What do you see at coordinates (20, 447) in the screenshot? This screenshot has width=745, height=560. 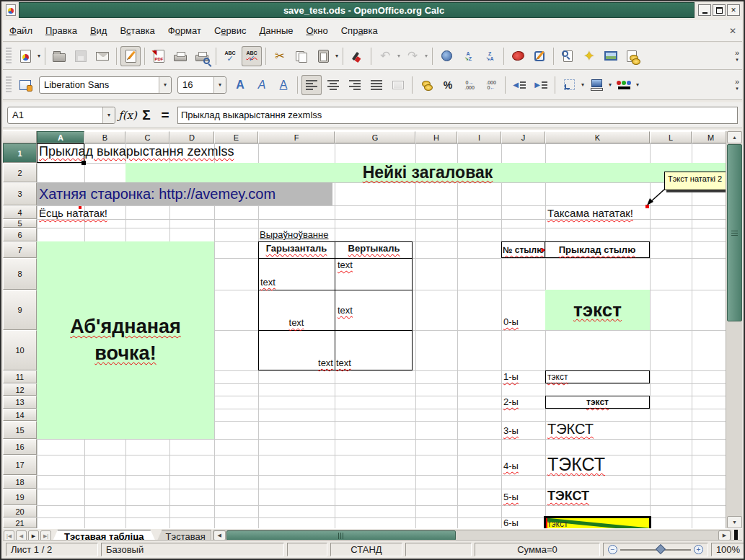 I see `row-header-16: 16` at bounding box center [20, 447].